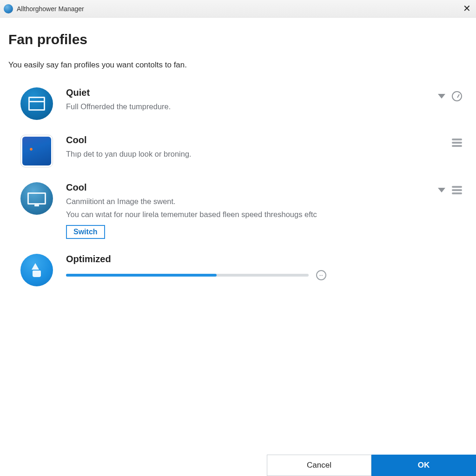 This screenshot has width=476, height=476. Describe the element at coordinates (457, 96) in the screenshot. I see `gauge-icon` at that location.